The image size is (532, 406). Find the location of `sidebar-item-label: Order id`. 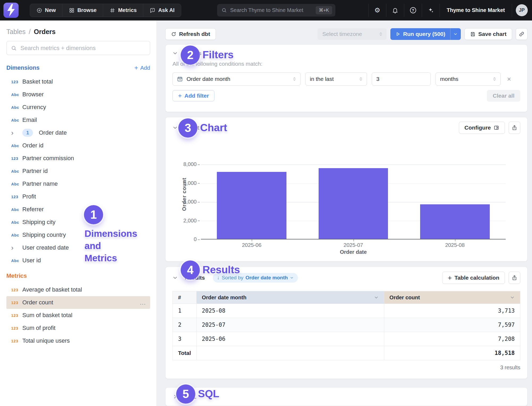

sidebar-item-label: Order id is located at coordinates (85, 146).